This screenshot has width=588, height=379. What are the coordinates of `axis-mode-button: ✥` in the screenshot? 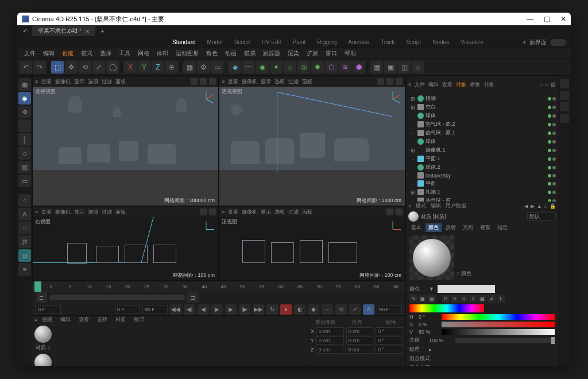 It's located at (25, 112).